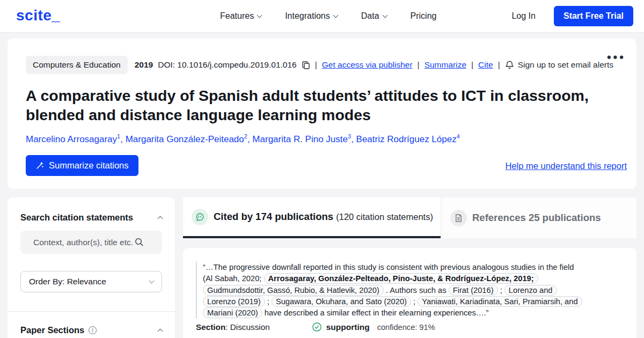  What do you see at coordinates (237, 16) in the screenshot?
I see `nav-item-label: Features` at bounding box center [237, 16].